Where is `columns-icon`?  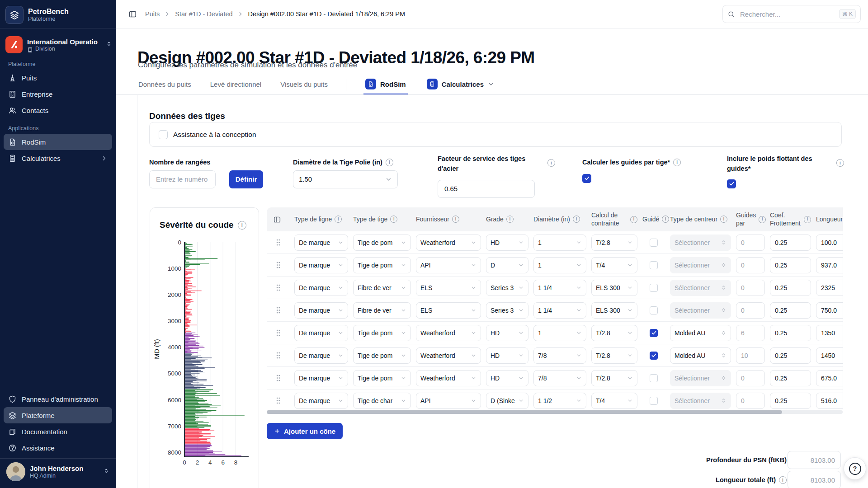
columns-icon is located at coordinates (278, 220).